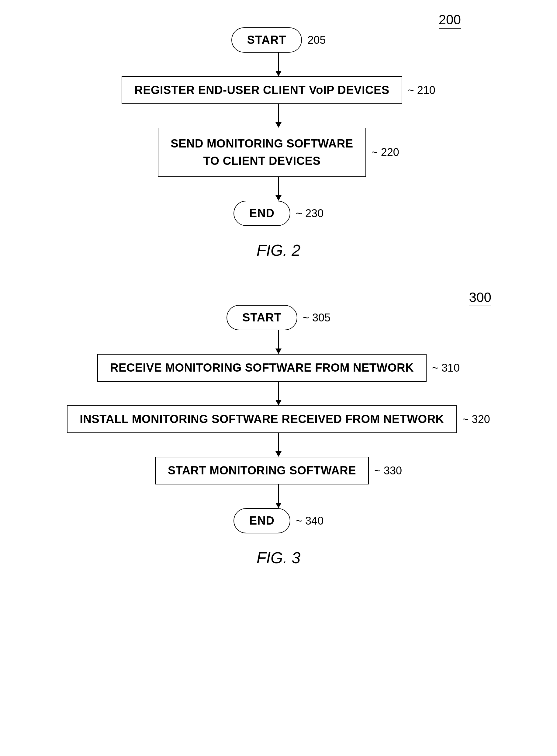 The height and width of the screenshot is (756, 557). Describe the element at coordinates (262, 213) in the screenshot. I see `fig2-end-oval: END` at that location.